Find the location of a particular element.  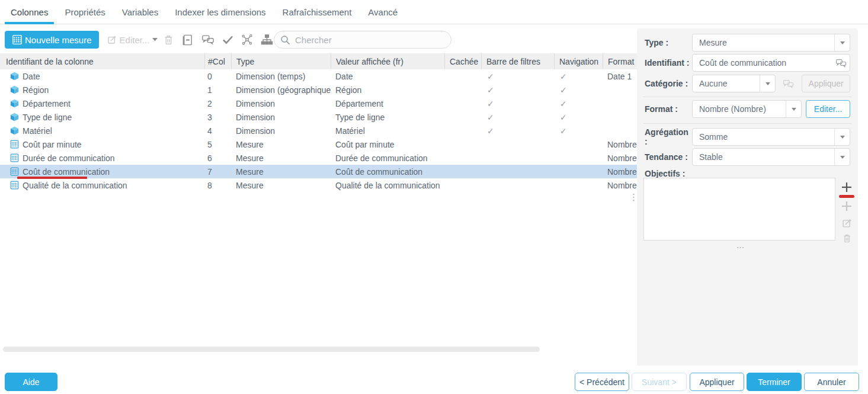

help-button: Aide is located at coordinates (31, 382).